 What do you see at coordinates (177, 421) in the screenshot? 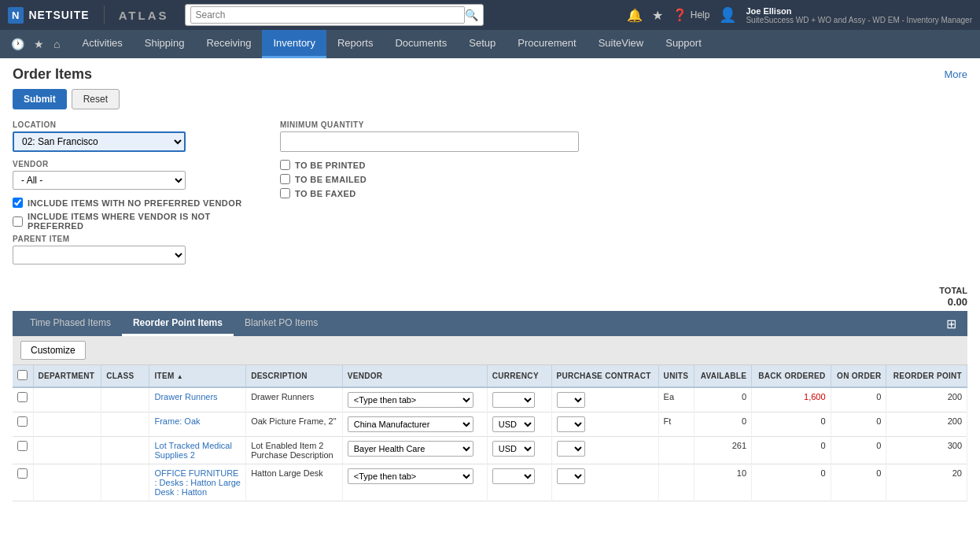
I see `row2-item-link: Frame: Oak` at bounding box center [177, 421].